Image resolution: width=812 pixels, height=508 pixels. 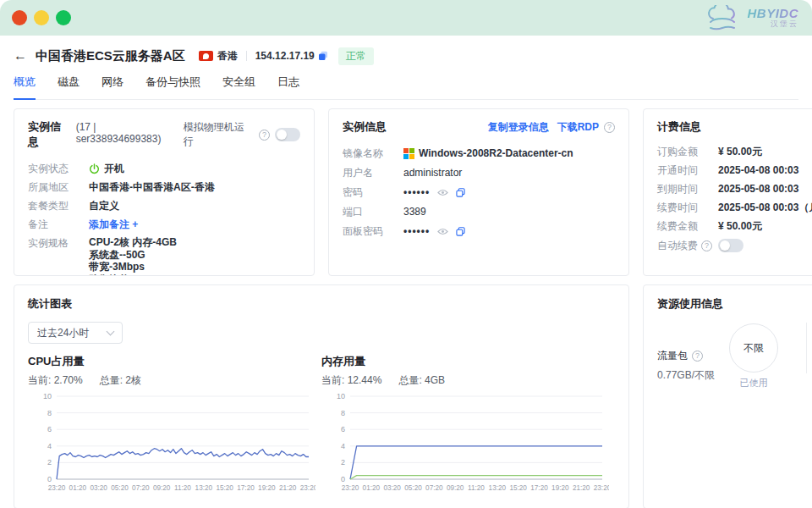 I want to click on cpu-chart-title: CPU占用量, so click(x=174, y=362).